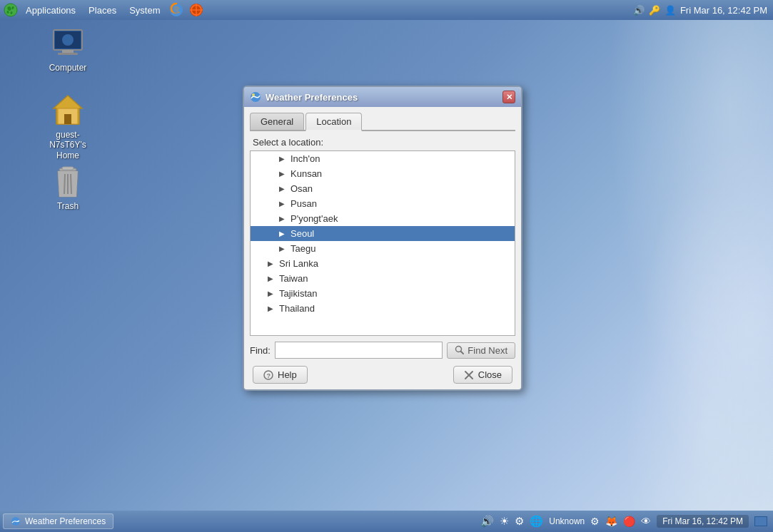  Describe the element at coordinates (383, 204) in the screenshot. I see `list-item: ▶ Pusan` at that location.